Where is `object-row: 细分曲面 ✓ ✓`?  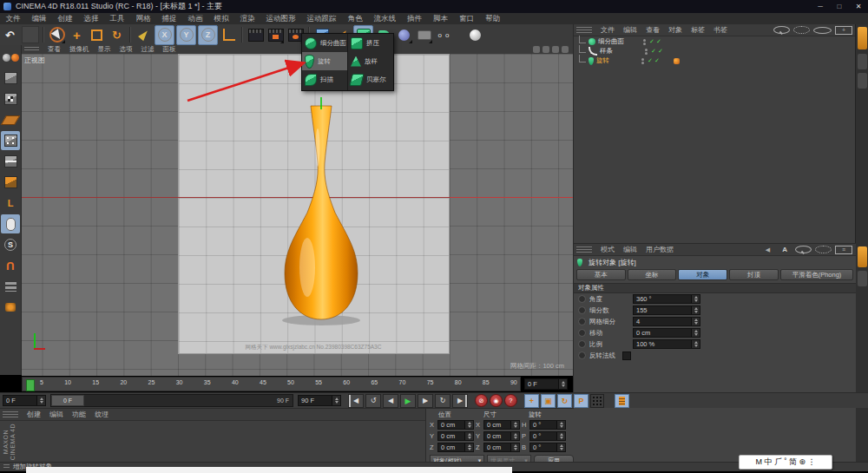
object-row: 细分曲面 ✓ ✓ is located at coordinates (715, 42).